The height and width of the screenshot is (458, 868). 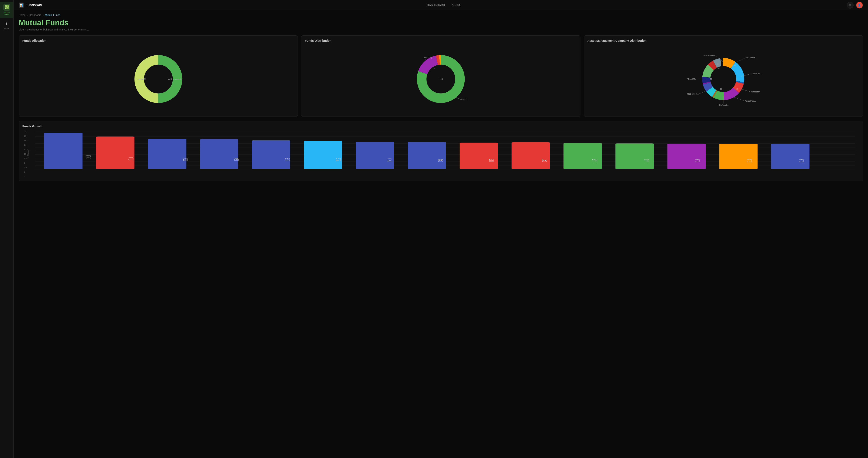 What do you see at coordinates (26, 132) in the screenshot?
I see `y-tick-20: 20 –` at bounding box center [26, 132].